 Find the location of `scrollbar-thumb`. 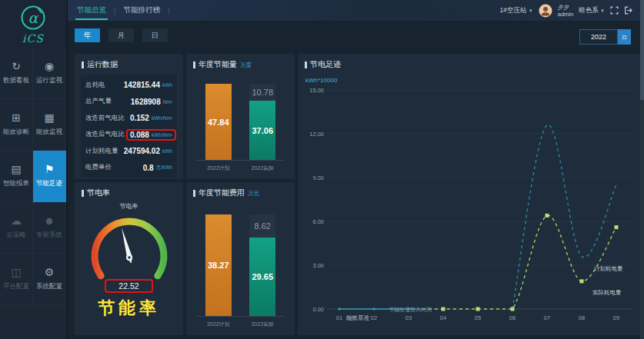

scrollbar-thumb is located at coordinates (642, 50).